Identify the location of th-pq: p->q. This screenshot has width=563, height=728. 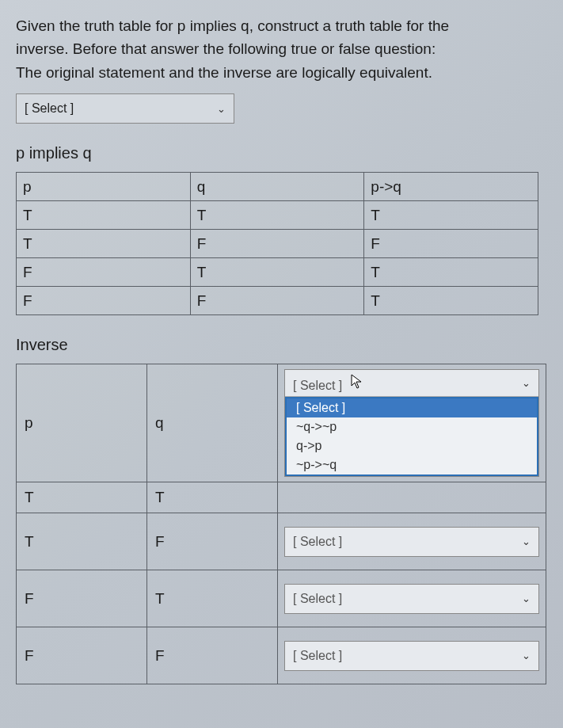
(451, 187).